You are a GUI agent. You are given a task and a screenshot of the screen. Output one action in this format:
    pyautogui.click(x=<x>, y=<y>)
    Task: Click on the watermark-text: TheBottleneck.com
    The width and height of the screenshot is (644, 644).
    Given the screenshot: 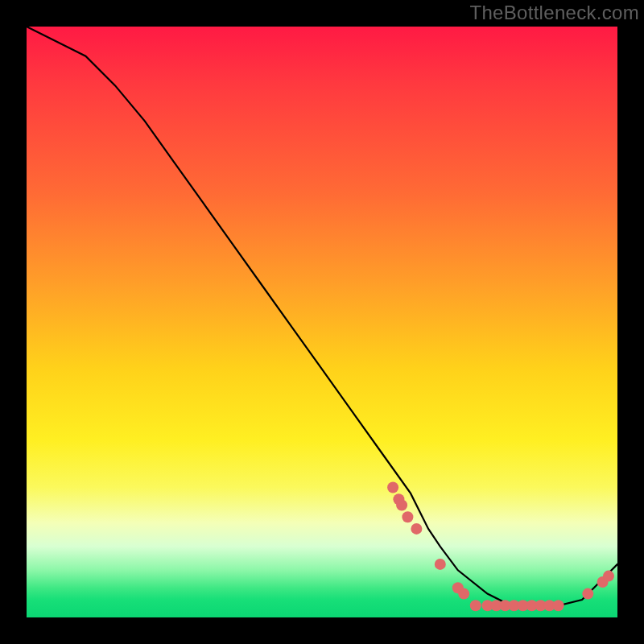 What is the action you would take?
    pyautogui.click(x=554, y=13)
    